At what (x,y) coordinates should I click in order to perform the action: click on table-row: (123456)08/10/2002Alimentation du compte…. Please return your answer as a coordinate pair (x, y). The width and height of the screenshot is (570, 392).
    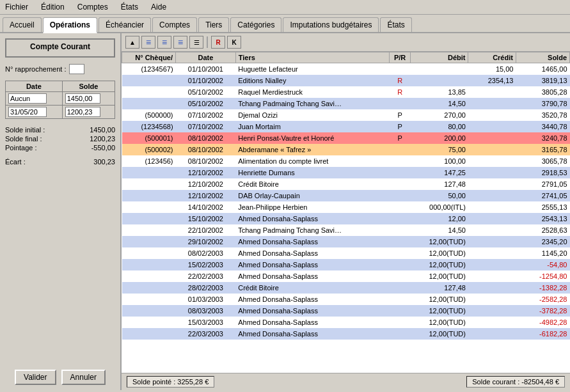
    Looking at the image, I should click on (346, 161).